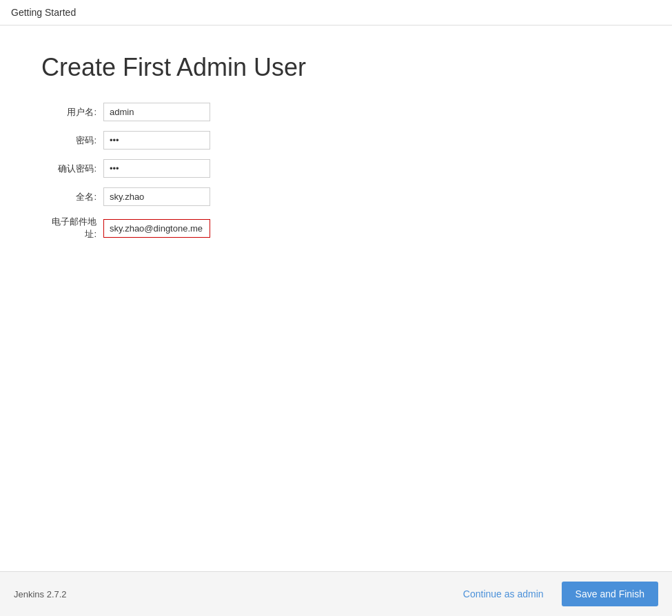 The height and width of the screenshot is (616, 672). Describe the element at coordinates (336, 141) in the screenshot. I see `password-group: 密码:` at that location.